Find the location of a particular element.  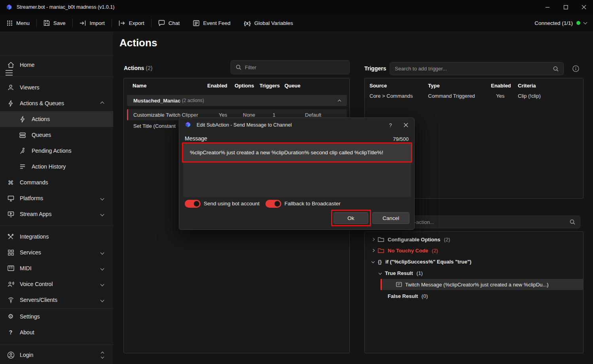

tree-item-true-result: True Result (1) is located at coordinates (474, 273).